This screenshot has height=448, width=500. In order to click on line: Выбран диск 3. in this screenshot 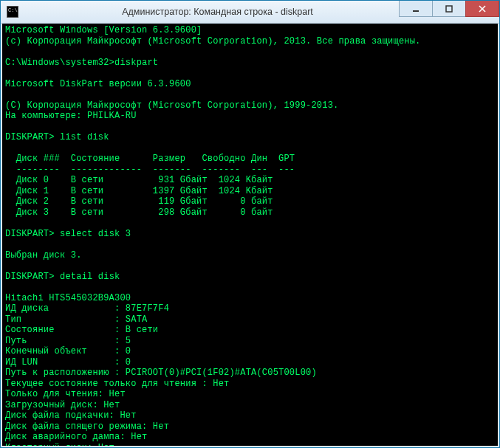, I will do `click(44, 255)`.